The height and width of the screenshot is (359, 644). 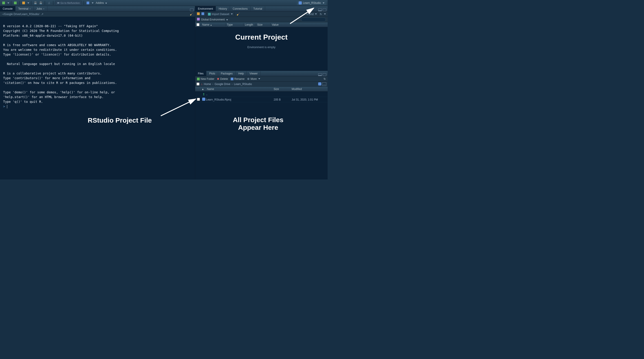 What do you see at coordinates (7, 106) in the screenshot?
I see `cursor` at bounding box center [7, 106].